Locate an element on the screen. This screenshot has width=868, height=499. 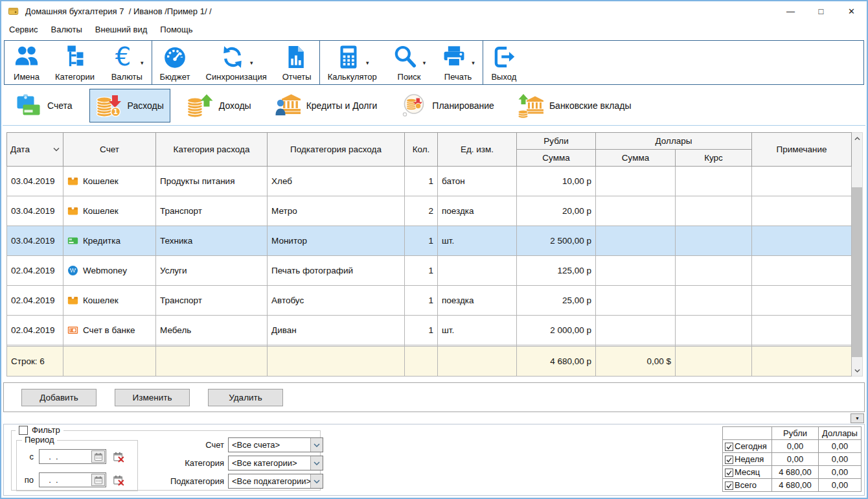
cell-unit is located at coordinates (477, 271).